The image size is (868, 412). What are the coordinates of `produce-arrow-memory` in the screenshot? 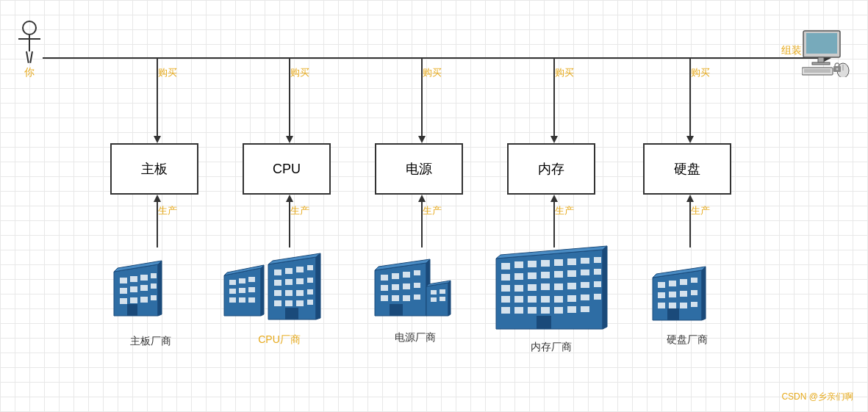 It's located at (554, 221).